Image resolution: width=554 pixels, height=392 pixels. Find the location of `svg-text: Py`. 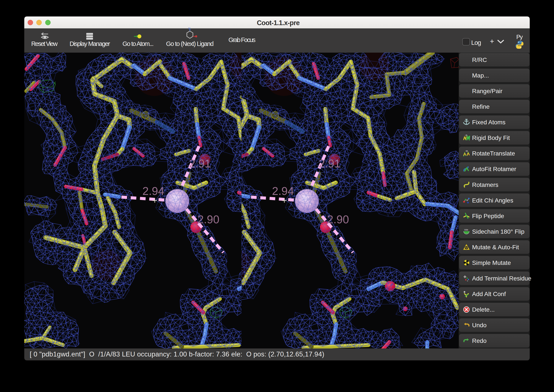

svg-text: Py is located at coordinates (520, 37).